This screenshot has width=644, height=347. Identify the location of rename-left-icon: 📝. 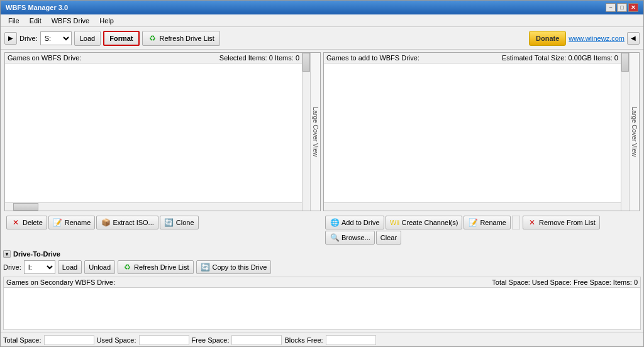
(58, 223).